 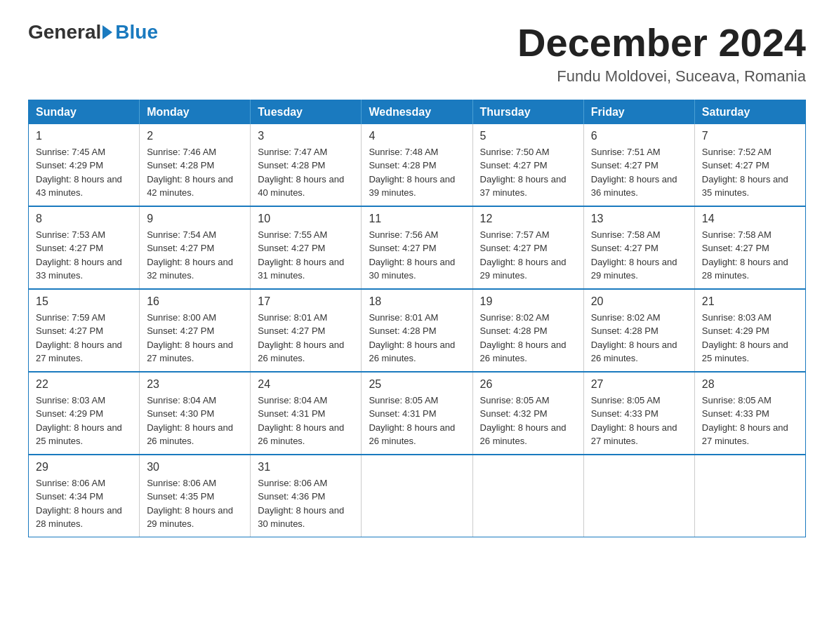 I want to click on day-number: 24, so click(x=306, y=384).